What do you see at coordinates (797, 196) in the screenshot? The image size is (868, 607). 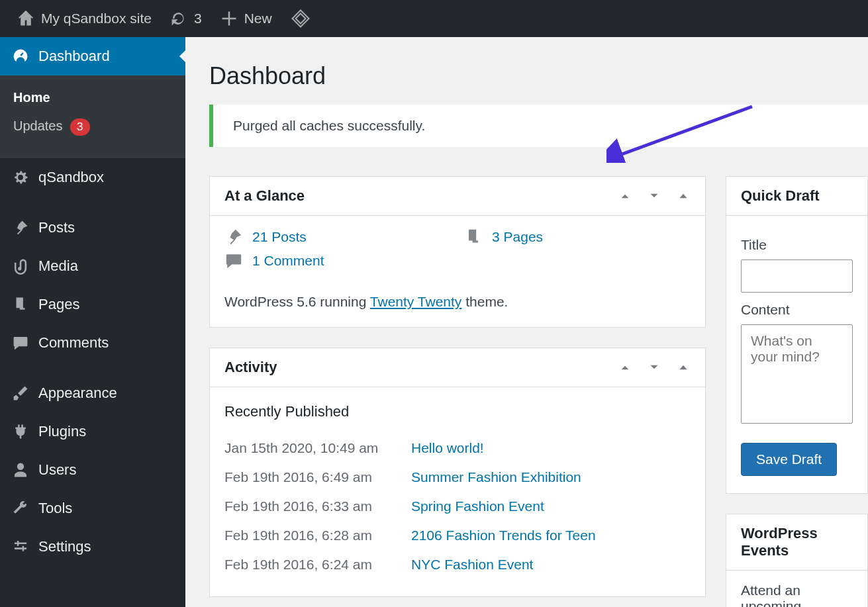 I see `widget-header: Quick Draft` at bounding box center [797, 196].